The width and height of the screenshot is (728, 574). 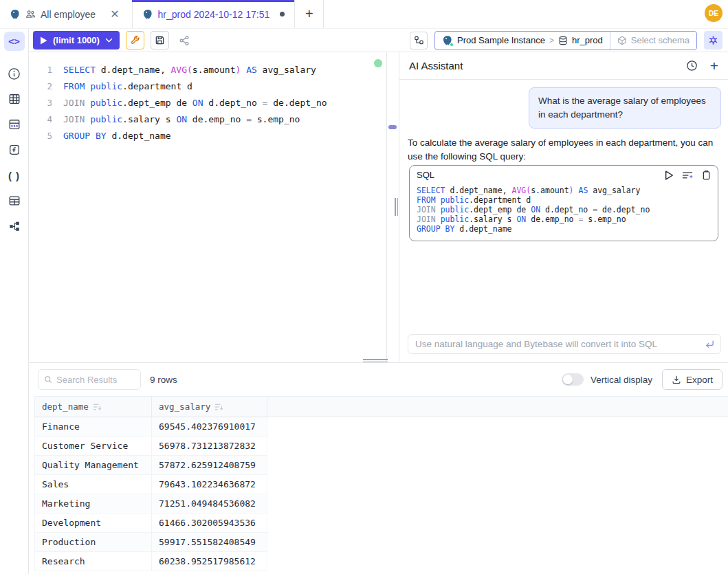 What do you see at coordinates (93, 542) in the screenshot?
I see `table-cell: Production` at bounding box center [93, 542].